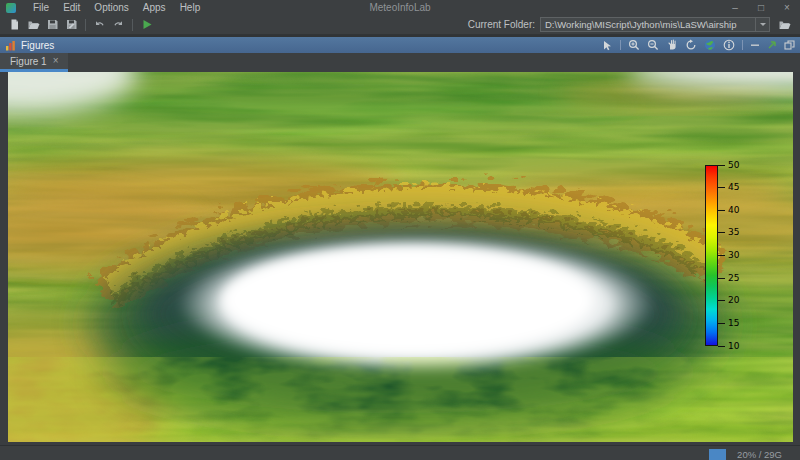 This screenshot has width=800, height=460. What do you see at coordinates (118, 24) in the screenshot?
I see `redo-icon` at bounding box center [118, 24].